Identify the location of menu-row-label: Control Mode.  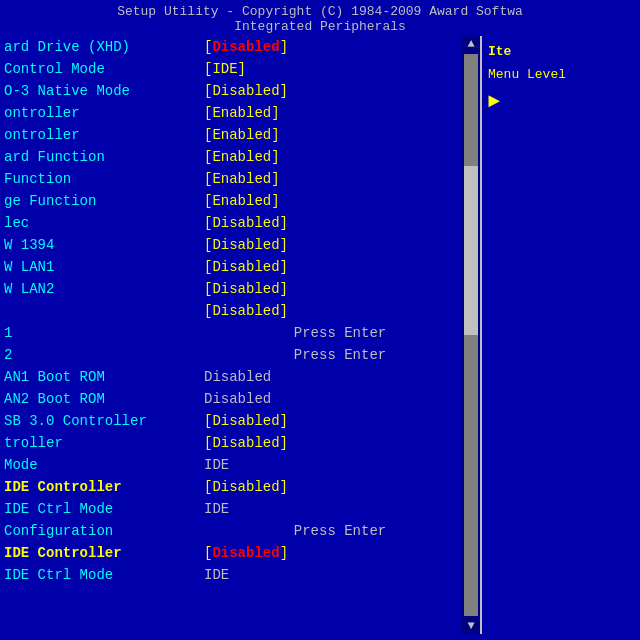
(104, 69).